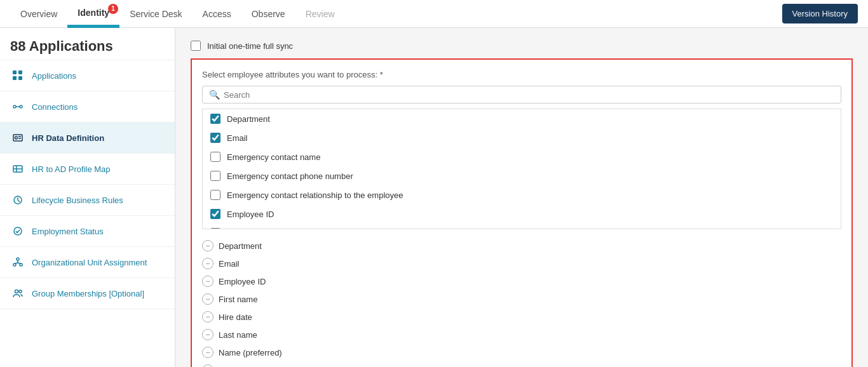 This screenshot has height=367, width=868. What do you see at coordinates (820, 14) in the screenshot?
I see `version-history-button: Version History` at bounding box center [820, 14].